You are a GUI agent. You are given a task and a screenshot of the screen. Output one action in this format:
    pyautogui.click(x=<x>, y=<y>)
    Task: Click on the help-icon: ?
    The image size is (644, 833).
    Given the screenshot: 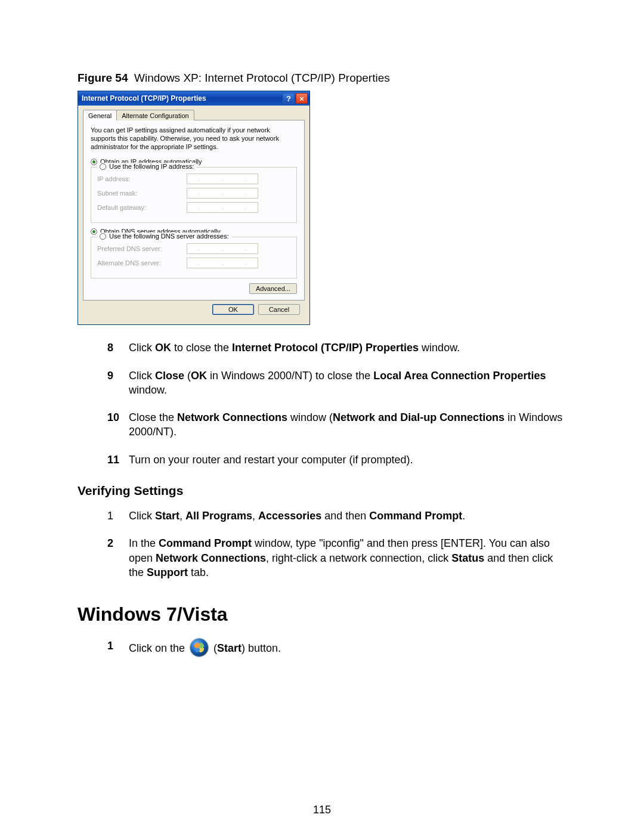 What is the action you would take?
    pyautogui.click(x=289, y=98)
    